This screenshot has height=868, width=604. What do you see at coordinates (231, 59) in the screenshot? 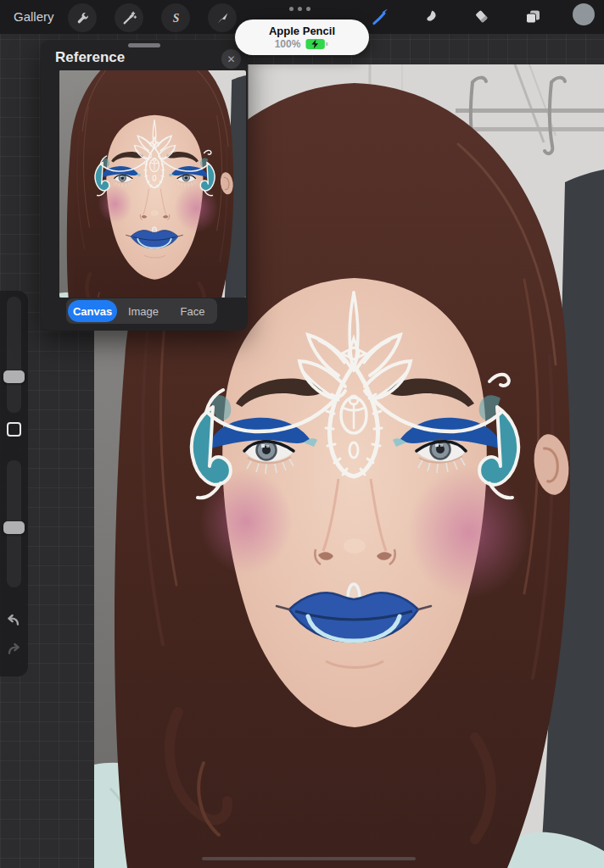
I see `close-icon: ✕` at bounding box center [231, 59].